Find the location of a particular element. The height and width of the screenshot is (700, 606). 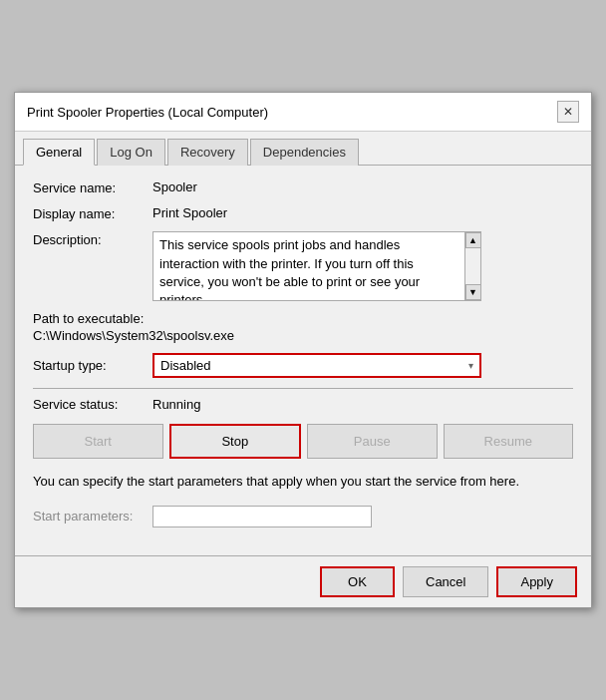

window-title: Print Spooler Properties (Local Computer… is located at coordinates (148, 112).